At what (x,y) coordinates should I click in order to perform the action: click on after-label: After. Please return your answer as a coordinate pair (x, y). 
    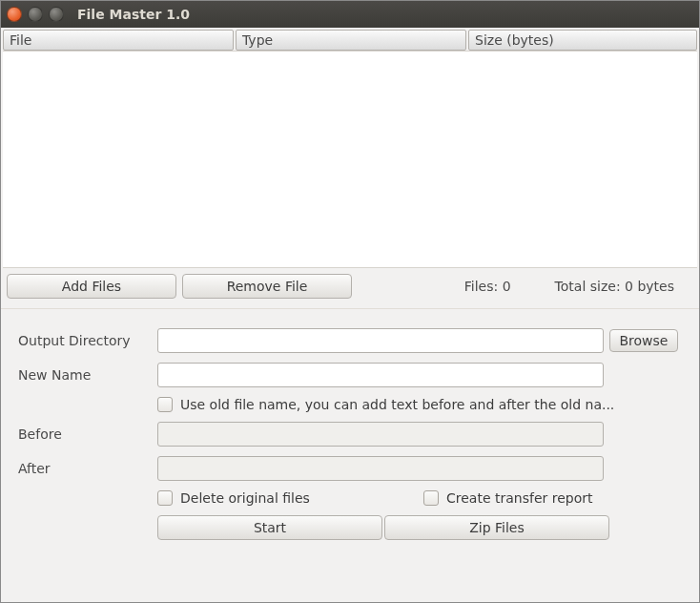
    Looking at the image, I should click on (85, 468).